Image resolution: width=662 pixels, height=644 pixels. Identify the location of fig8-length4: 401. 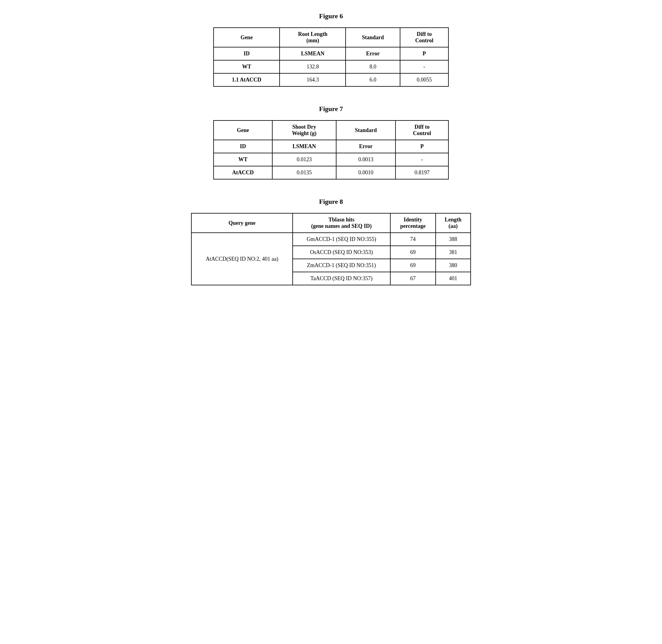
(453, 279).